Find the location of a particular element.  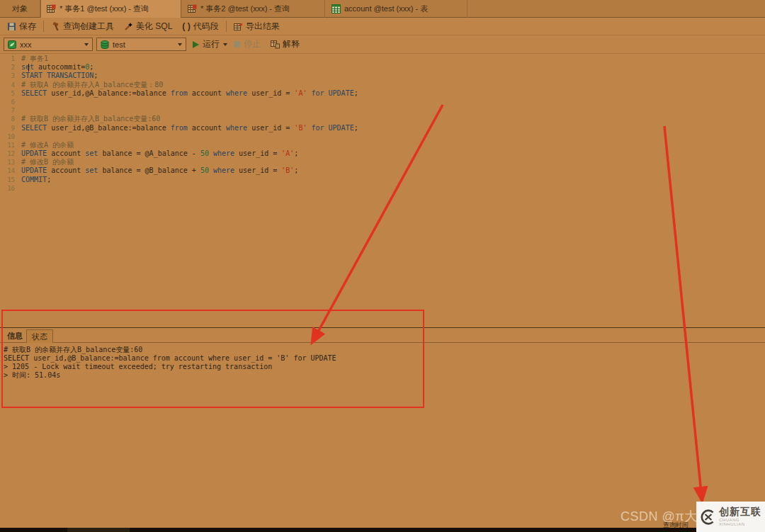

code-line: 2set autocommit=0; is located at coordinates (382, 67).